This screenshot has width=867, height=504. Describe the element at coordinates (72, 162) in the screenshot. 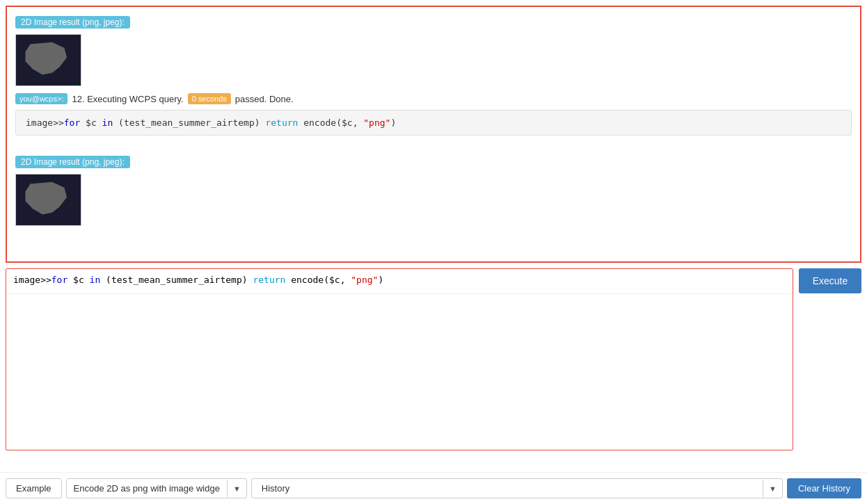

I see `result-label-2: 2D Image result (png, jpeg):` at that location.